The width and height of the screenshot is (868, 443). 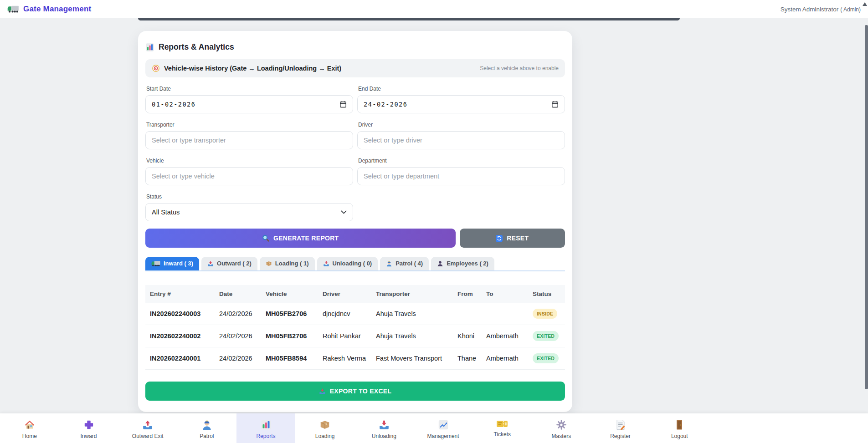 I want to click on driver-field: Driver, so click(x=461, y=131).